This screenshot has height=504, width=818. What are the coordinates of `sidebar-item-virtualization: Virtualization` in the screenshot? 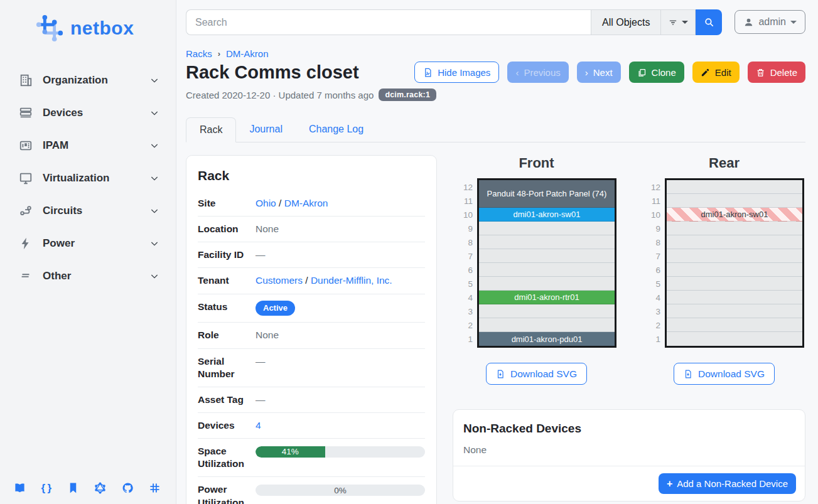 It's located at (88, 178).